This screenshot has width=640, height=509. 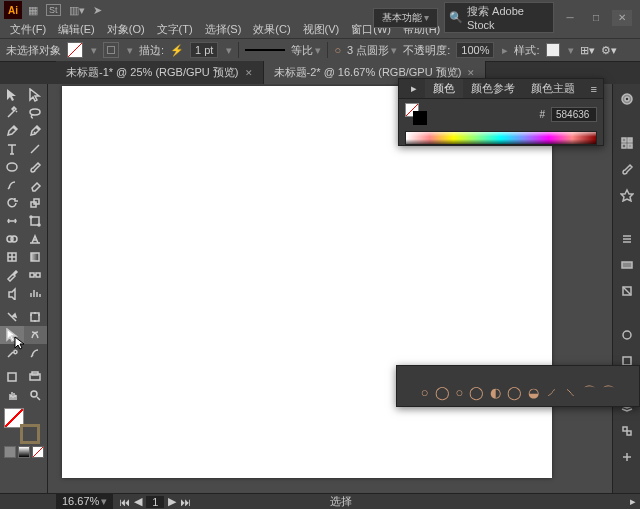 I want to click on dock-transparency-icon, so click(x=627, y=291).